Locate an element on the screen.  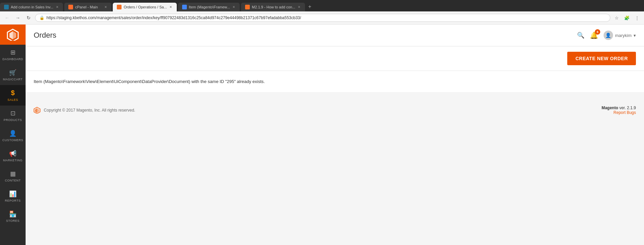
content-icon: ▦ is located at coordinates (13, 174).